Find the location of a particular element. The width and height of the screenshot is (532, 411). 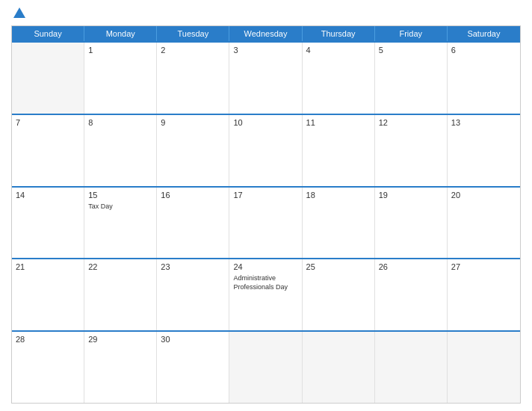

day-header-saturday: Saturday is located at coordinates (484, 34).